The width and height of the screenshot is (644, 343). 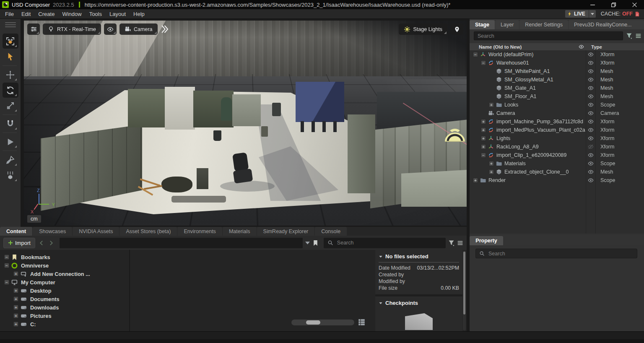 I want to click on restore-button, so click(x=613, y=5).